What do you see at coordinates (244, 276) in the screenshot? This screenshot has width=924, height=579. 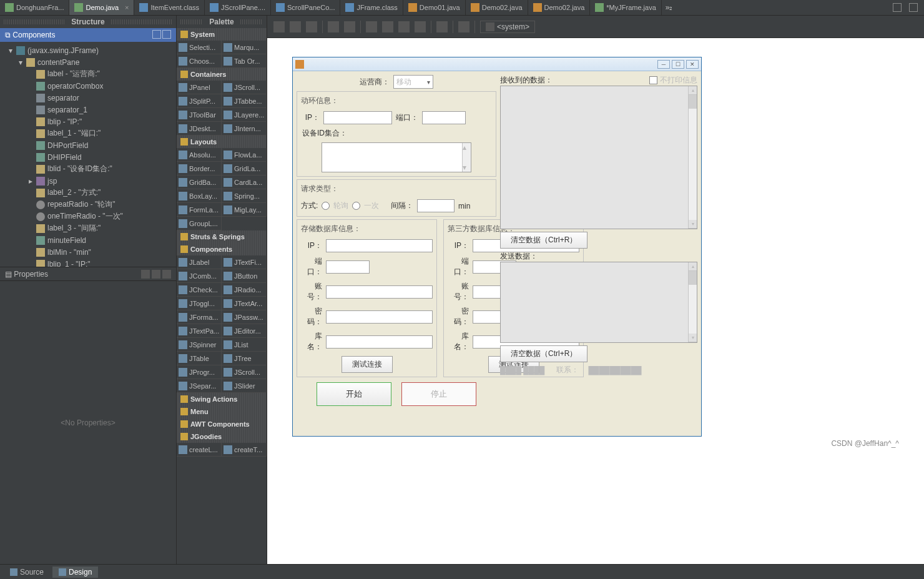 I see `palette-item: JButton` at bounding box center [244, 276].